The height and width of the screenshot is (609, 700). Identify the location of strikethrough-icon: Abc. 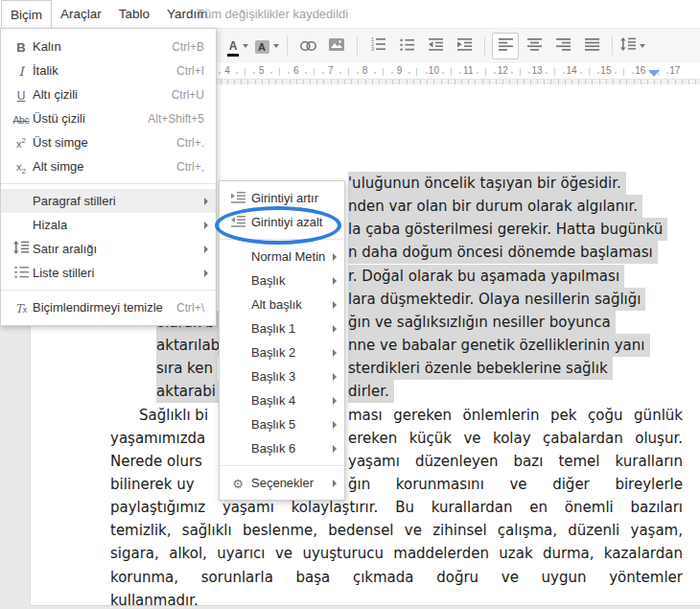
(21, 119).